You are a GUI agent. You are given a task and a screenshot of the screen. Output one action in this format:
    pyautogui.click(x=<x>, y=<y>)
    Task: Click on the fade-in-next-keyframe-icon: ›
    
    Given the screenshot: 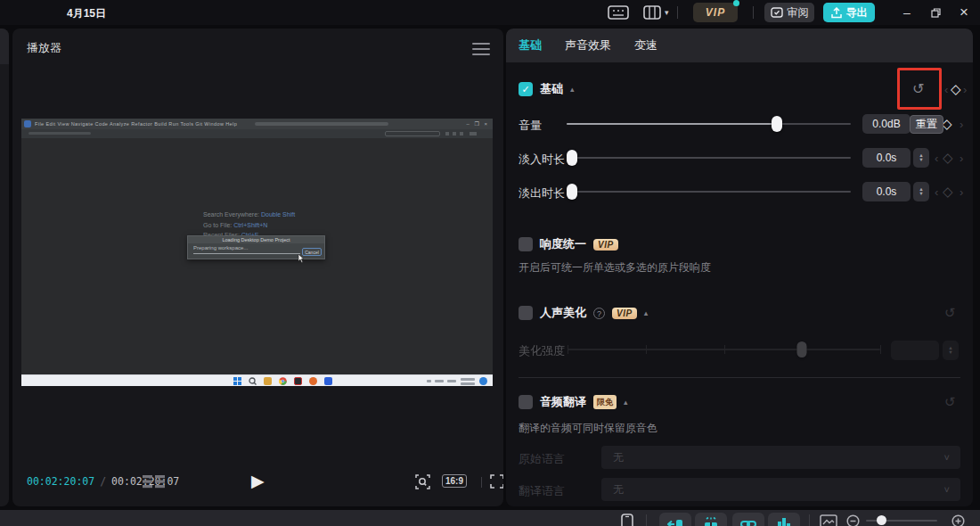 What is the action you would take?
    pyautogui.click(x=961, y=159)
    